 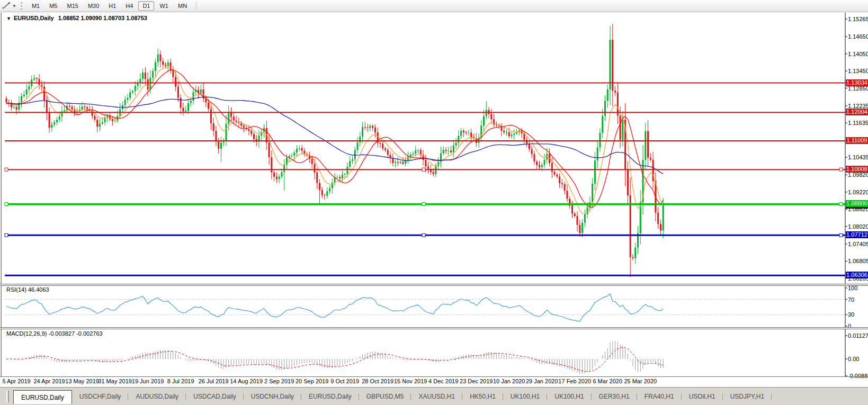 What do you see at coordinates (434, 396) in the screenshot?
I see `chart-tab-bar: EURUSD,Daily USDCHF,Daily AUDUSD,Daily U…` at bounding box center [434, 396].